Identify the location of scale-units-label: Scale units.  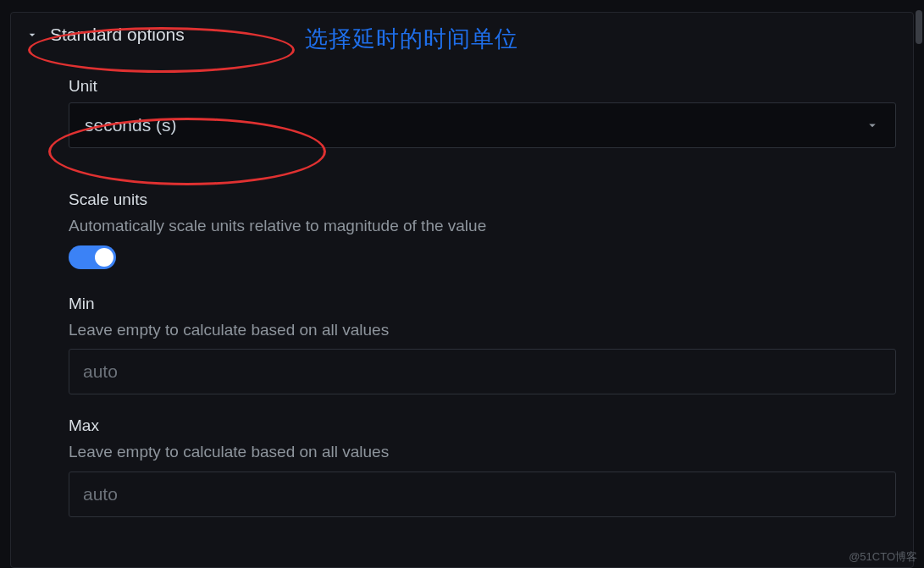
(483, 200).